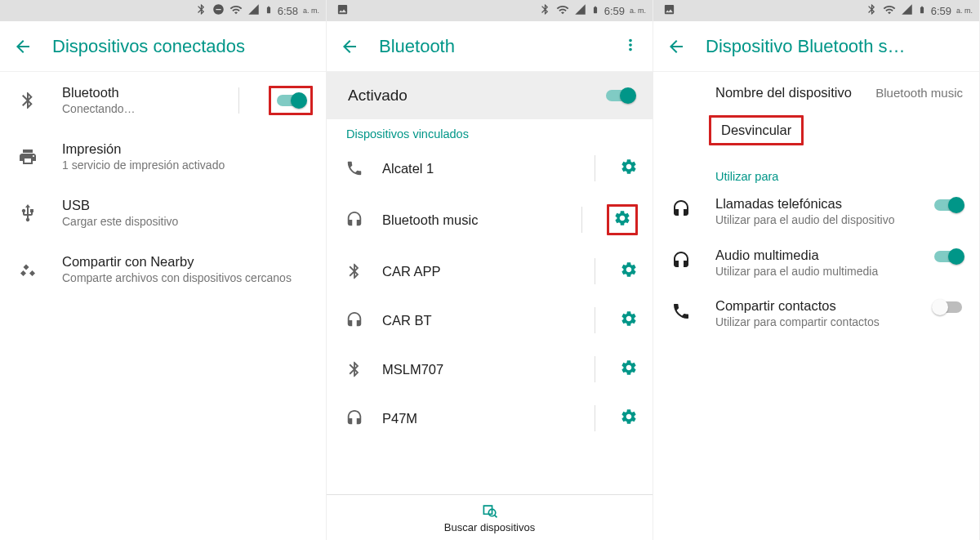 This screenshot has width=980, height=540. What do you see at coordinates (163, 100) in the screenshot?
I see `bluetooth-row: Bluetooth Conectando…` at bounding box center [163, 100].